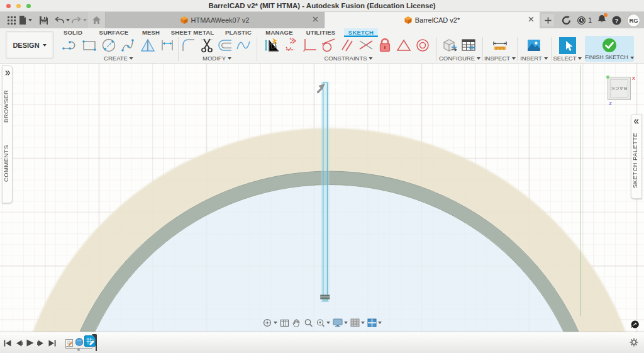 Image resolution: width=644 pixels, height=353 pixels. I want to click on fillet-tool-icon, so click(189, 45).